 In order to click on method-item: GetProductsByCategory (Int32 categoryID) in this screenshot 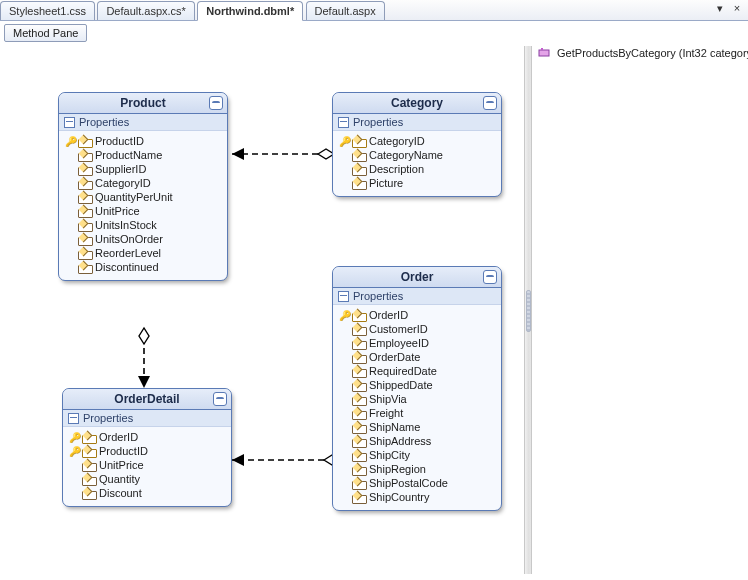, I will do `click(639, 53)`.